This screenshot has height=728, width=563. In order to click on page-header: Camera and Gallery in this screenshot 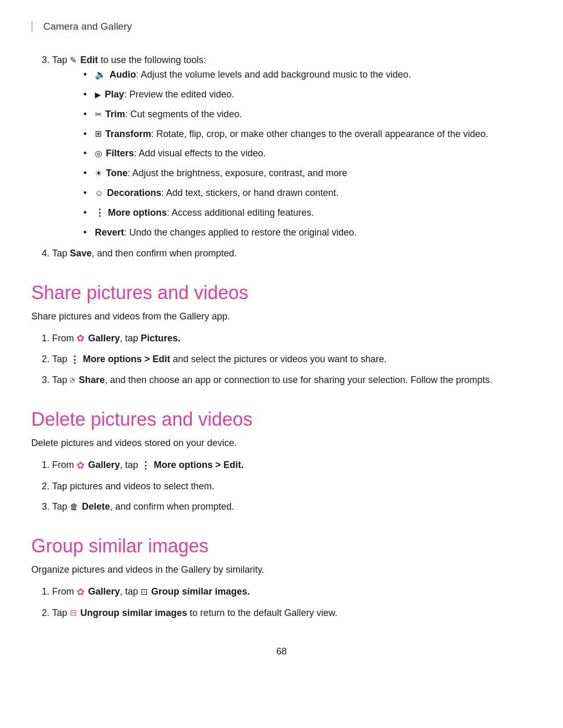, I will do `click(282, 27)`.